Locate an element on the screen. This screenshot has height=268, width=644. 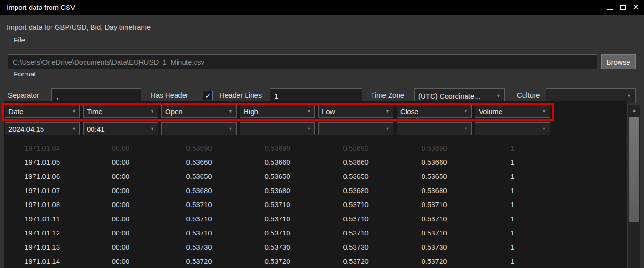
column-dropdown-volume: Volume▼ is located at coordinates (513, 111).